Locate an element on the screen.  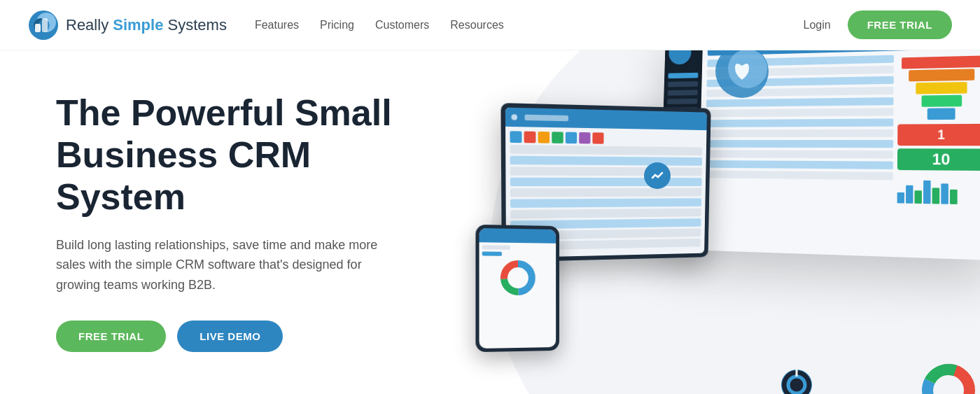
nav-features: Features is located at coordinates (277, 25).